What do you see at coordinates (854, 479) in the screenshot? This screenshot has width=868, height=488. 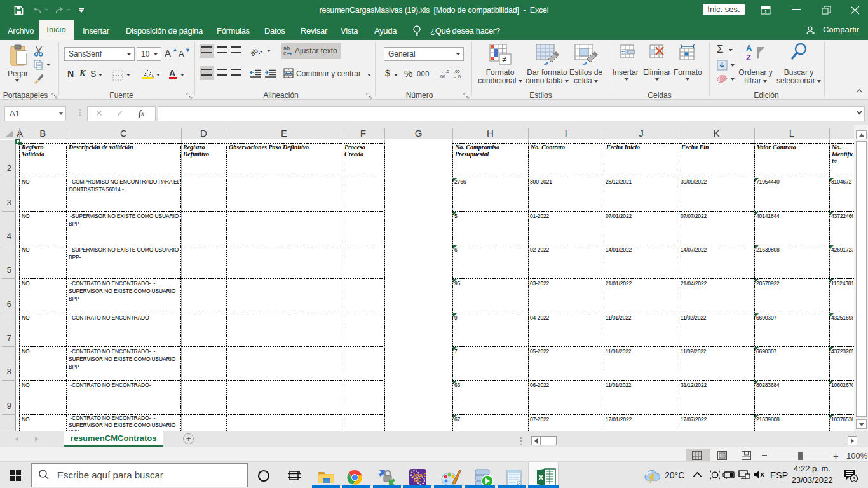 I see `svg-text: 3` at bounding box center [854, 479].